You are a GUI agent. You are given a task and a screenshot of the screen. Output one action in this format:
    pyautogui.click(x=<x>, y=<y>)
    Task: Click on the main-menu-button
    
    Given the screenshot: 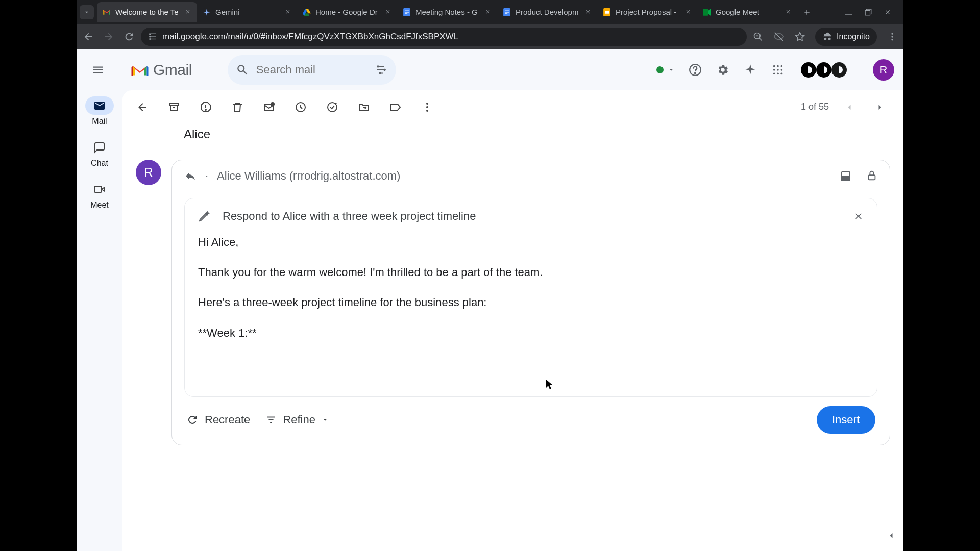 What is the action you would take?
    pyautogui.click(x=98, y=70)
    